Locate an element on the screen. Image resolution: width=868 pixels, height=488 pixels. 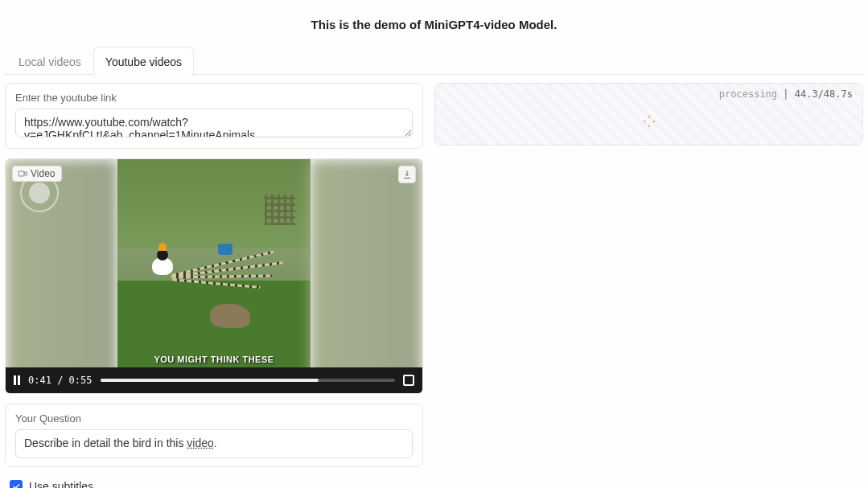
video-icon is located at coordinates (23, 174).